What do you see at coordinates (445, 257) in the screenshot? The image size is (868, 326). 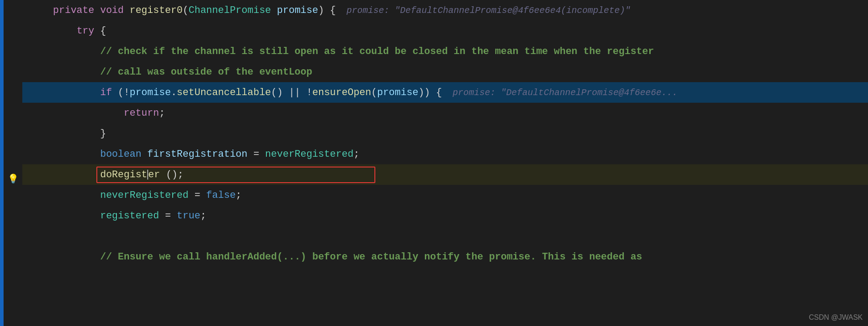 I see `code-line-13: // Ensure we call handlerAdded(...) befo…` at bounding box center [445, 257].